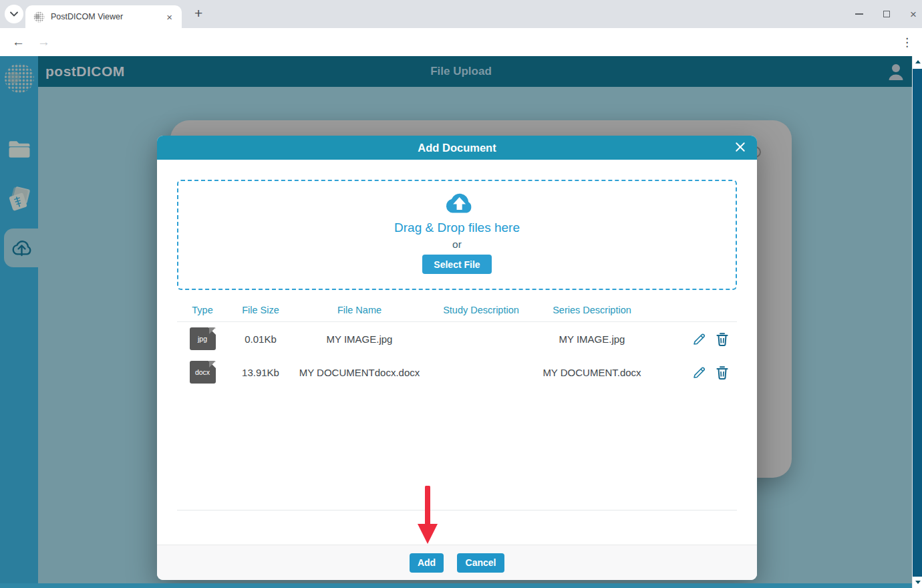 This screenshot has width=922, height=588. What do you see at coordinates (198, 13) in the screenshot?
I see `new-tab-button: +` at bounding box center [198, 13].